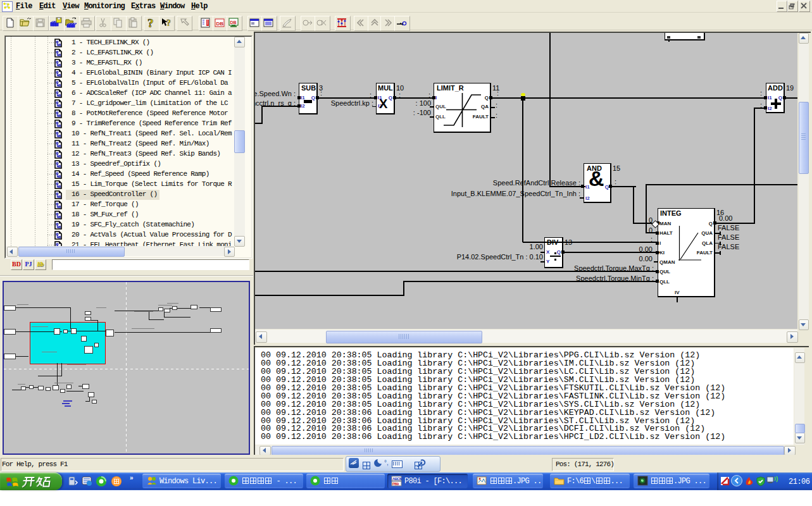 This screenshot has height=506, width=812. I want to click on svg-text: P80i, so click(396, 484).